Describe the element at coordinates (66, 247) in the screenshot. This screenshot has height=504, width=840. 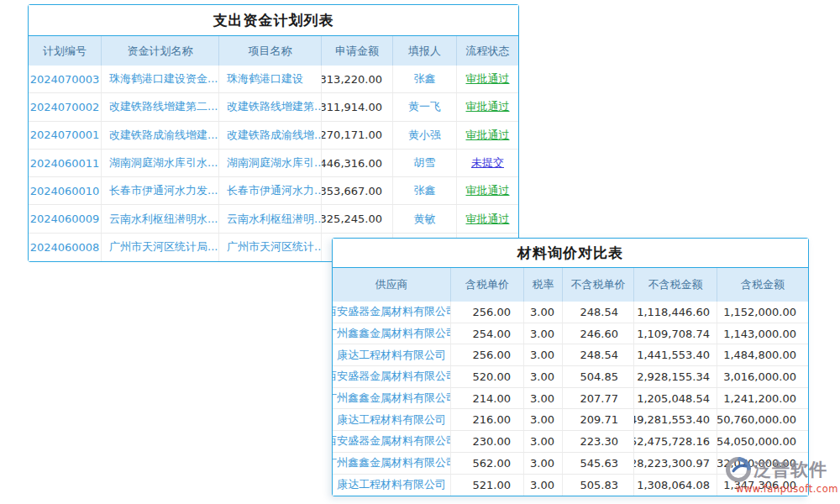
I see `plan-id-link: 2024060008` at that location.